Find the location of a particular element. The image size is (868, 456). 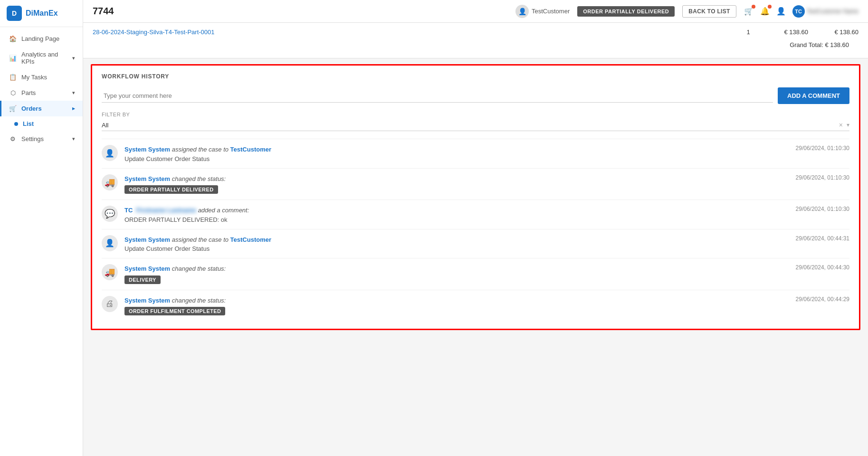

status-badge: DELIVERY is located at coordinates (143, 280).